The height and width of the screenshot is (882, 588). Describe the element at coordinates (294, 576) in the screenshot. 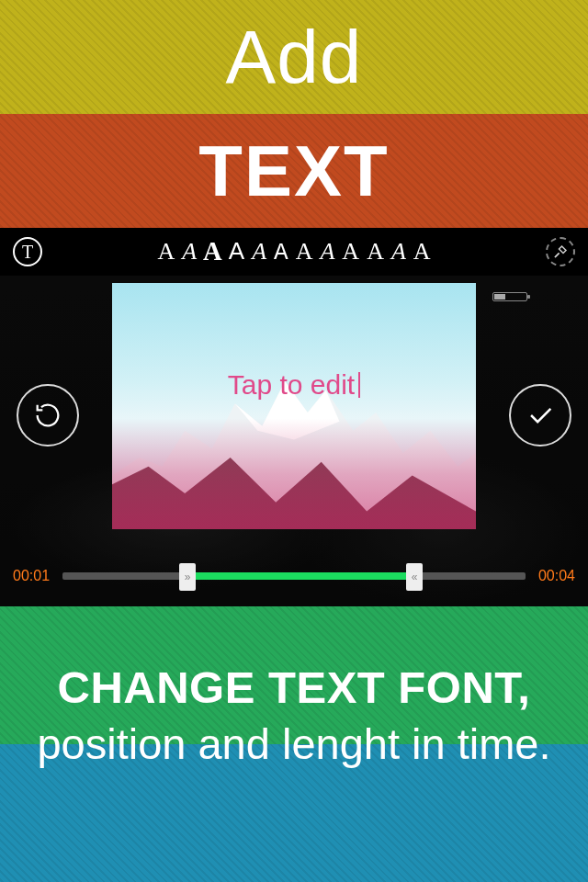

I see `timeline-track: » «` at that location.